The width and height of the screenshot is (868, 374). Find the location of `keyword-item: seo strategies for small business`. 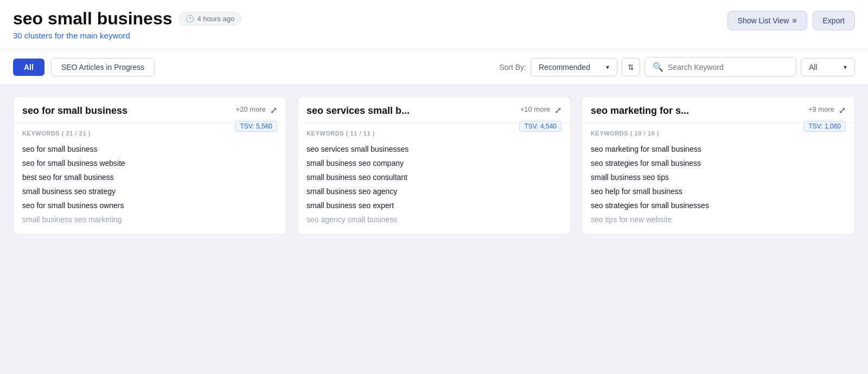

keyword-item: seo strategies for small business is located at coordinates (718, 163).